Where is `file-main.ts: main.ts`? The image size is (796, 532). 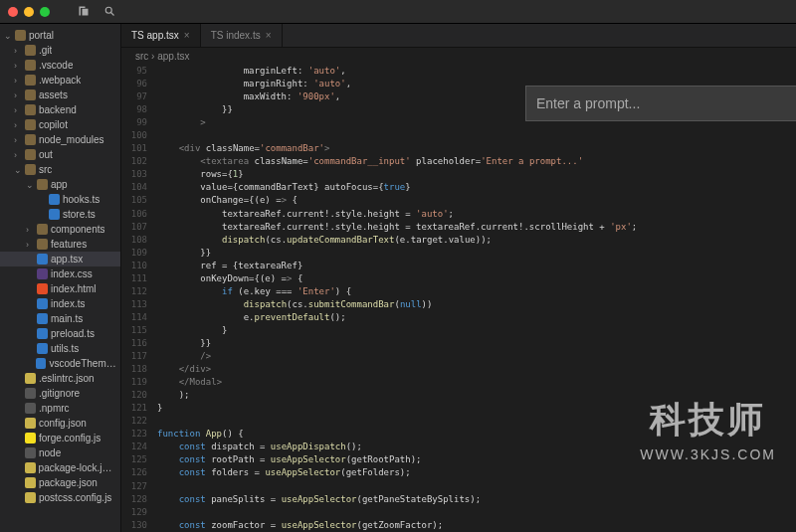
file-main.ts: main.ts is located at coordinates (60, 318).